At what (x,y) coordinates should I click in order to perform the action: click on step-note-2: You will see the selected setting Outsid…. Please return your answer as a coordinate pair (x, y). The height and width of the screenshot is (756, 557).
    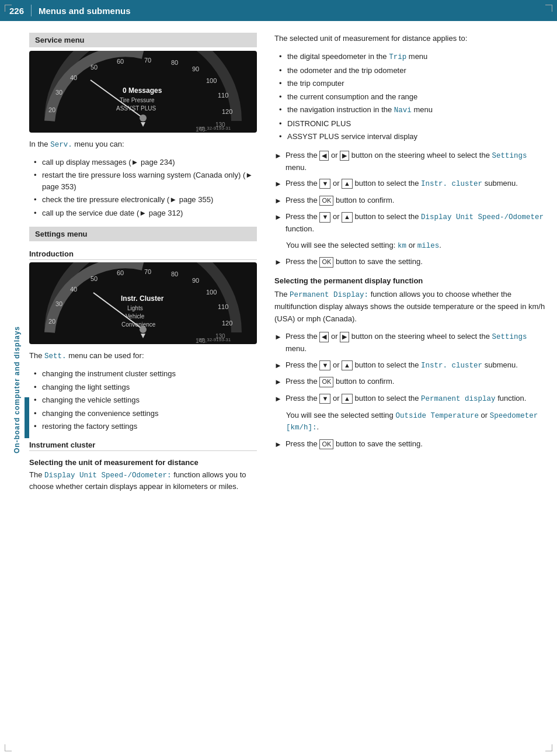
    Looking at the image, I should click on (416, 422).